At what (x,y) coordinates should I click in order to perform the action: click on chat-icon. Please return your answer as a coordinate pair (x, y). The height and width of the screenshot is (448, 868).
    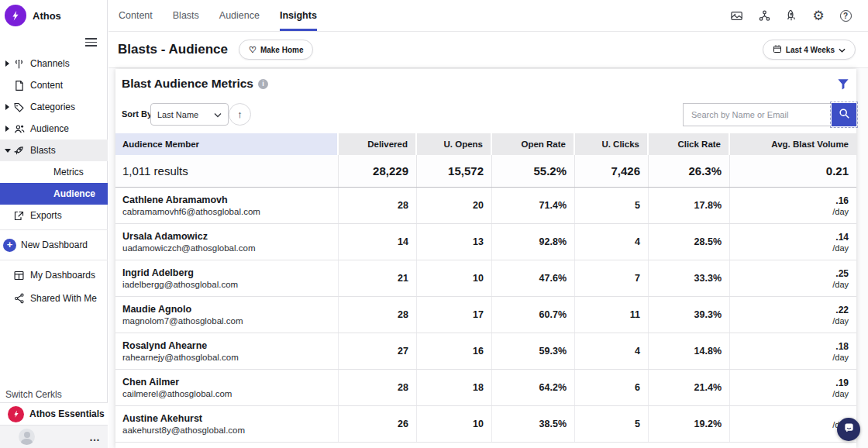
    Looking at the image, I should click on (849, 429).